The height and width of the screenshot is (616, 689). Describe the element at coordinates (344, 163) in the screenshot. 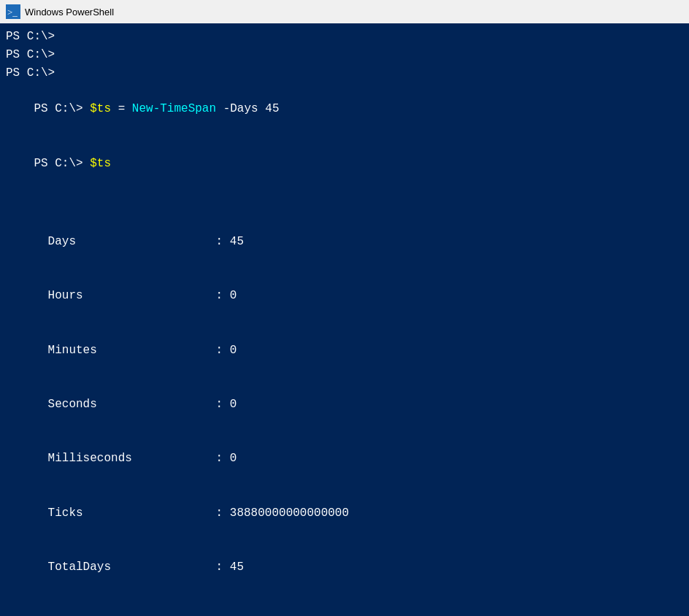

I see `command-line-2: PS C:\> $ts` at that location.